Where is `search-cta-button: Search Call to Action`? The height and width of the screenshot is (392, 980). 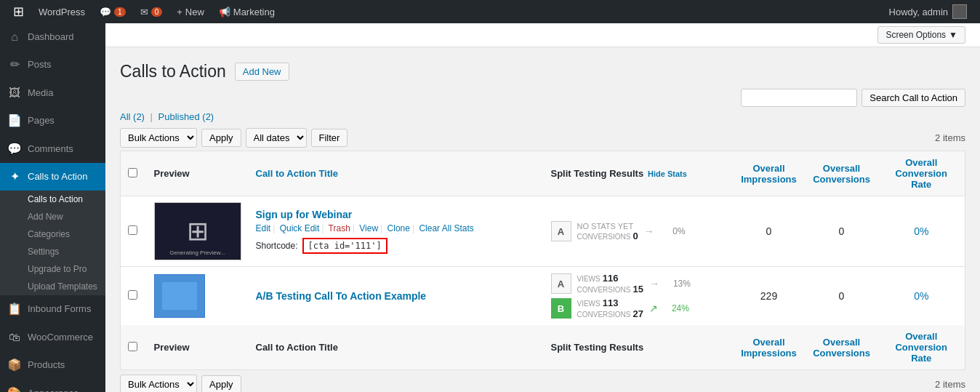 search-cta-button: Search Call to Action is located at coordinates (913, 97).